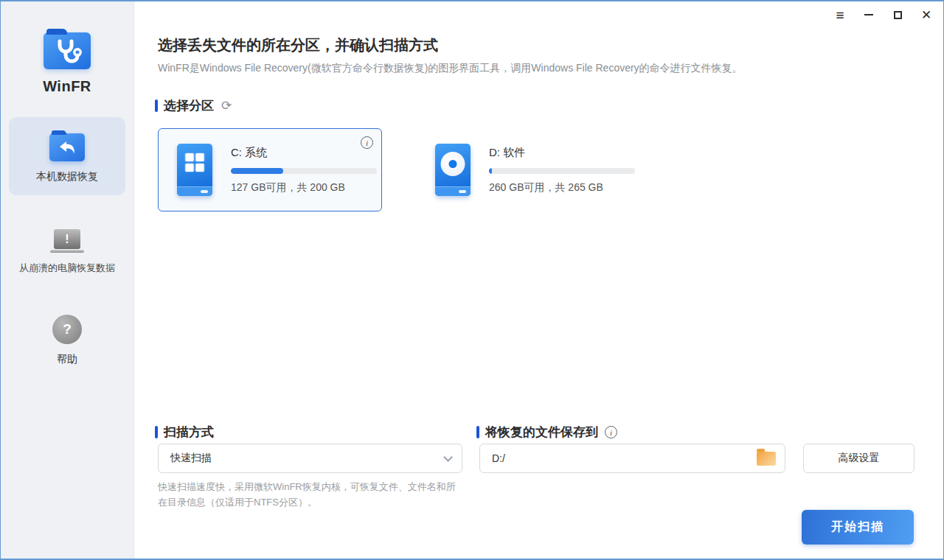 Image resolution: width=944 pixels, height=560 pixels. I want to click on system-drive-icon, so click(195, 169).